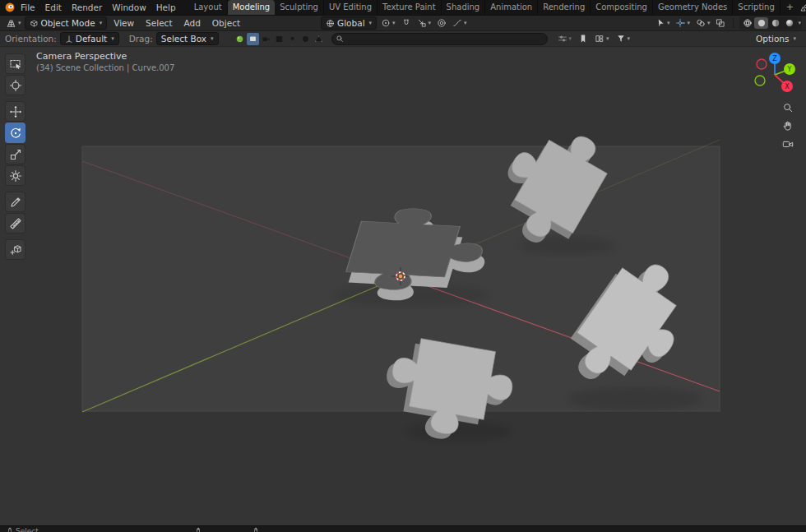  Describe the element at coordinates (747, 23) in the screenshot. I see `shading-wireframe-button` at that location.